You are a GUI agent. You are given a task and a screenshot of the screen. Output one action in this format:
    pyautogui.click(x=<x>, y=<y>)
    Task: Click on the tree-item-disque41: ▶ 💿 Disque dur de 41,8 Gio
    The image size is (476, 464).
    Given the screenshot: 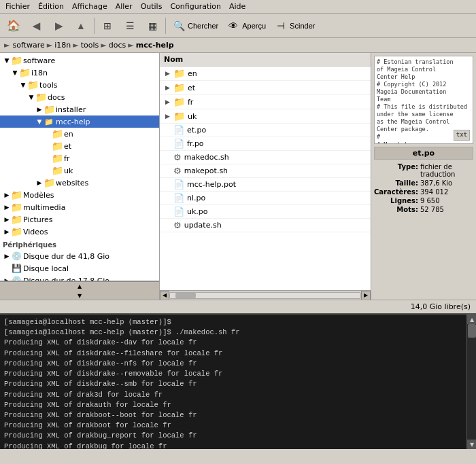 What is the action you would take?
    pyautogui.click(x=80, y=256)
    